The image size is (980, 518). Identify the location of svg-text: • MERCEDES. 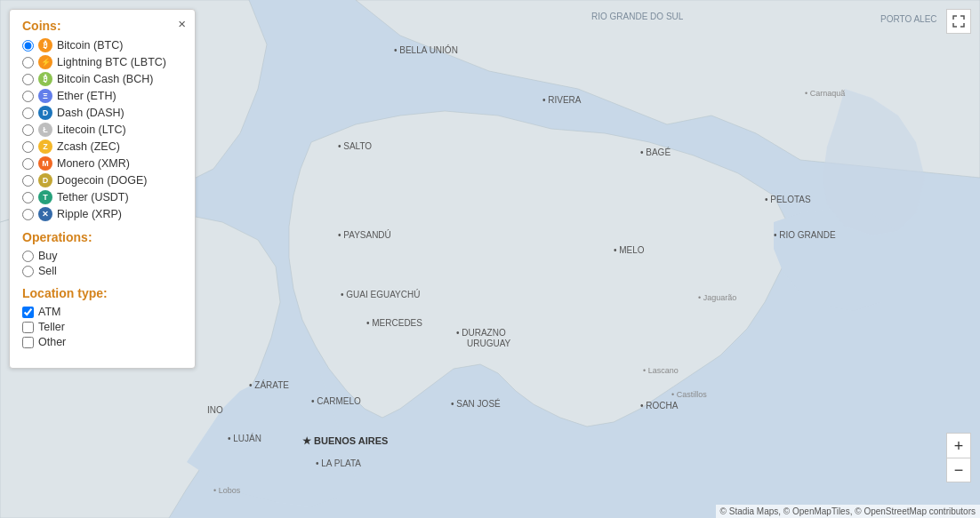
(395, 323).